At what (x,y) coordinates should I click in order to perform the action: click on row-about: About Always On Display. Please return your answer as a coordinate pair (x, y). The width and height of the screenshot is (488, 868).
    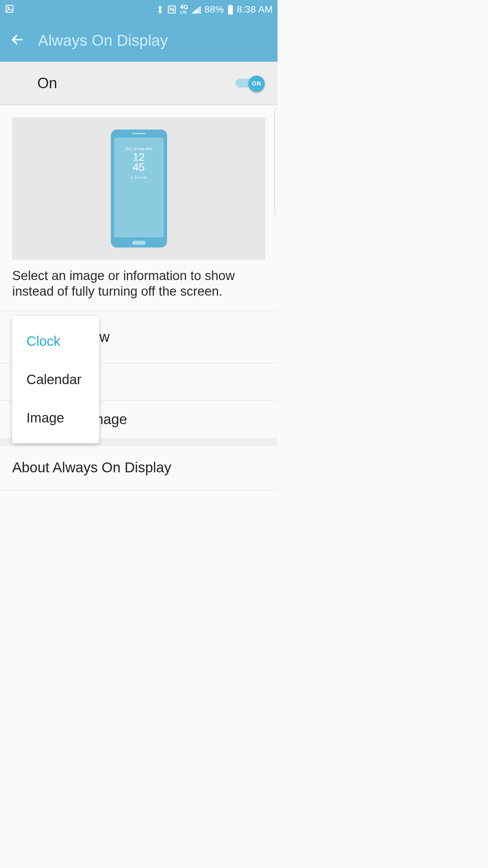
    Looking at the image, I should click on (139, 468).